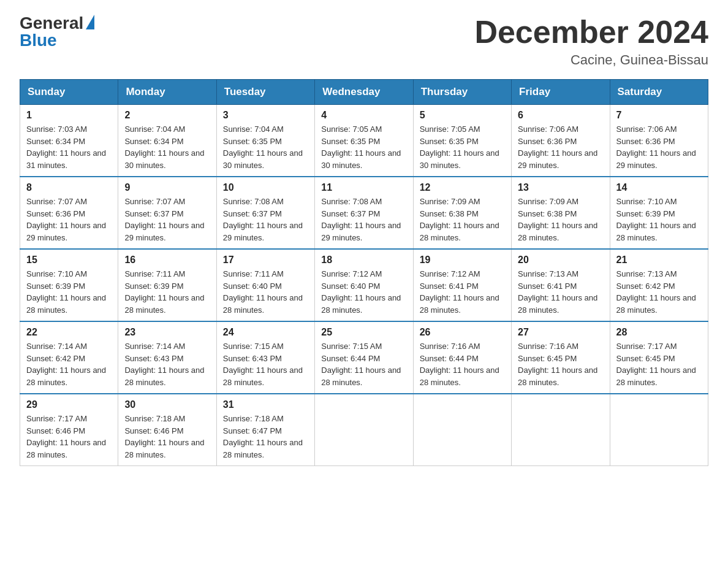  Describe the element at coordinates (364, 332) in the screenshot. I see `day-number: 25` at that location.